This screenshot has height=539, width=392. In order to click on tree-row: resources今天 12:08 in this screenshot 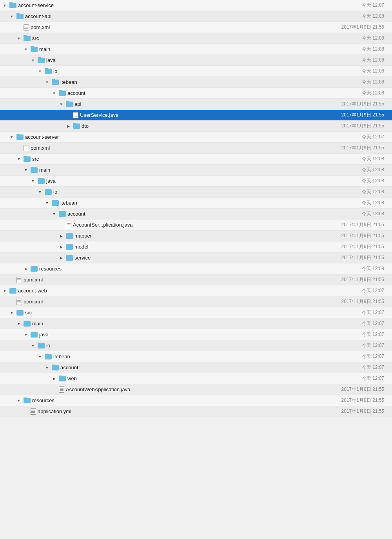, I will do `click(196, 269)`.